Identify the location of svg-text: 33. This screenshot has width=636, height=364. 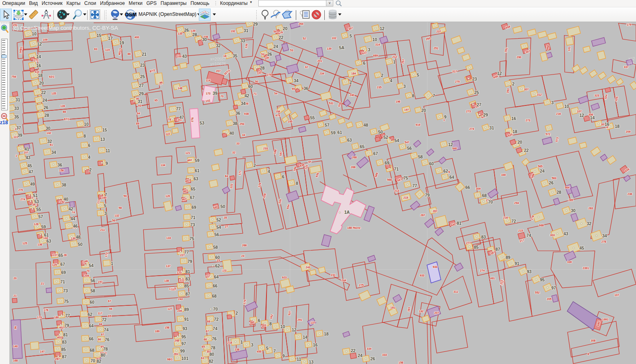
(243, 41).